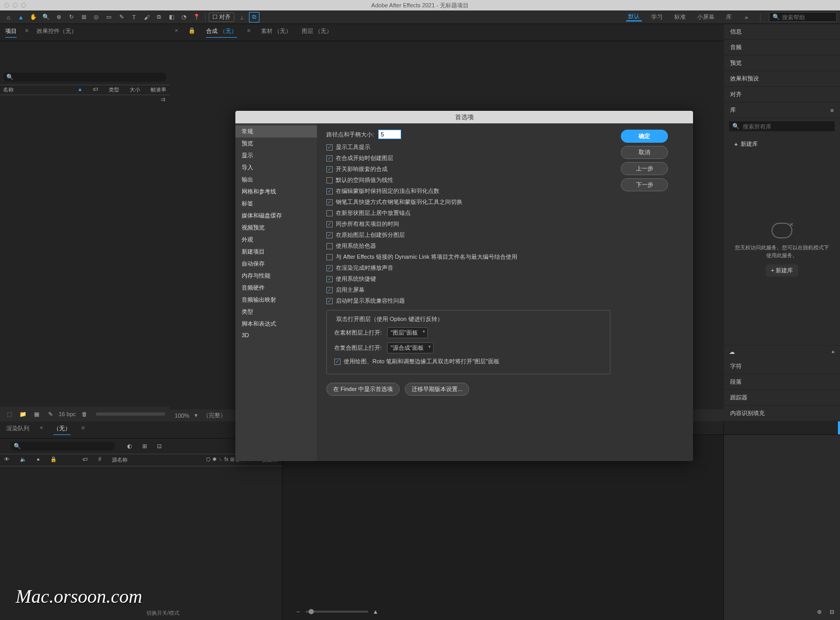 The height and width of the screenshot is (620, 840). Describe the element at coordinates (23, 460) in the screenshot. I see `speaker-icon: 🔈` at that location.